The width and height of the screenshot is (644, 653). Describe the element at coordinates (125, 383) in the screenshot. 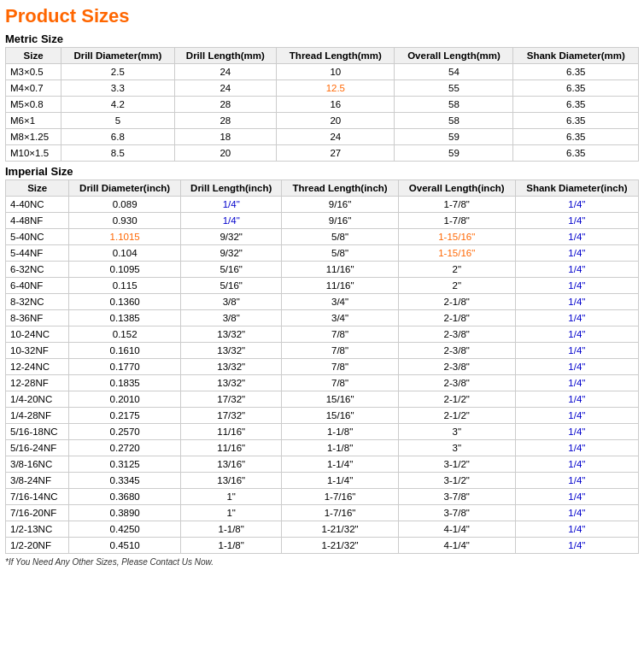

I see `table-cell: 0.1835` at that location.